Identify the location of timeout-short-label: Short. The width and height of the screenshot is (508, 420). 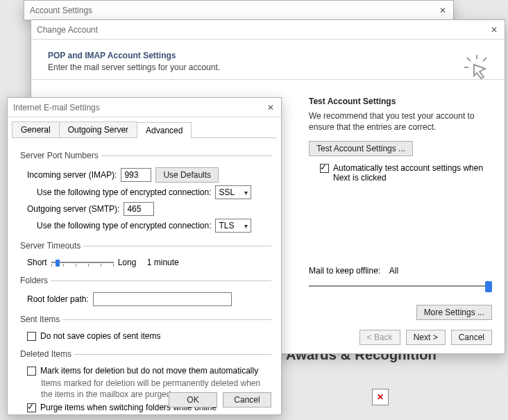
(37, 262).